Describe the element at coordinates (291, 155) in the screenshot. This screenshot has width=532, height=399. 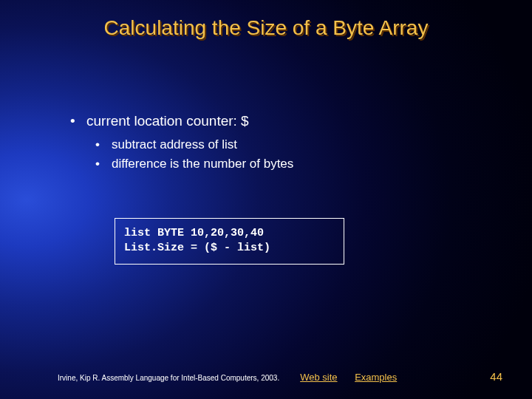
I see `sub-bullets: subtract address of list difference is t…` at that location.